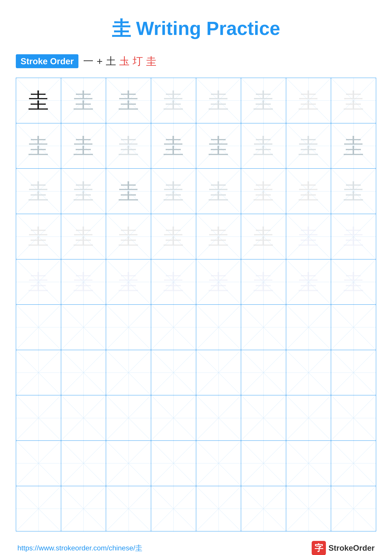 This screenshot has width=392, height=555. Describe the element at coordinates (219, 146) in the screenshot. I see `grid-cell-2-5: 圭` at that location.